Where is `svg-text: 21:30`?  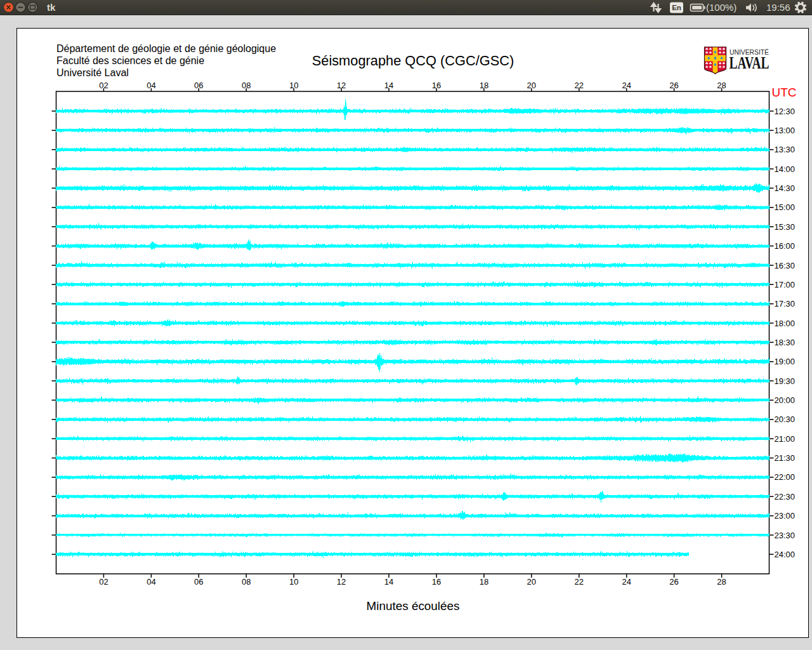 svg-text: 21:30 is located at coordinates (785, 458).